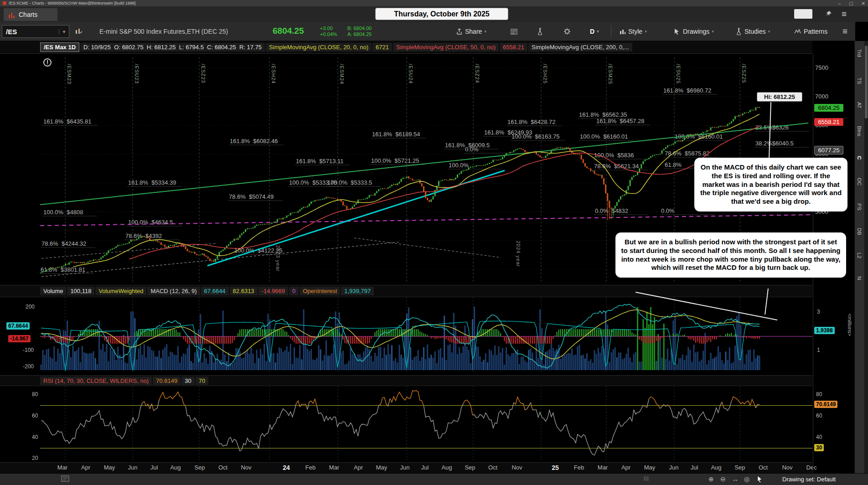  Describe the element at coordinates (780, 97) in the screenshot. I see `high-price-flag: Hi: 6812.25` at that location.